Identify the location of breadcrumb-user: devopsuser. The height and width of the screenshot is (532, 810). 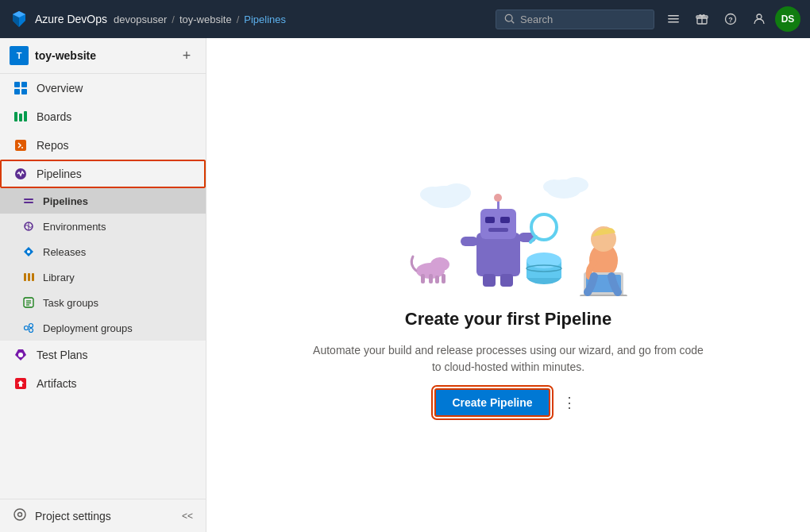
(140, 19).